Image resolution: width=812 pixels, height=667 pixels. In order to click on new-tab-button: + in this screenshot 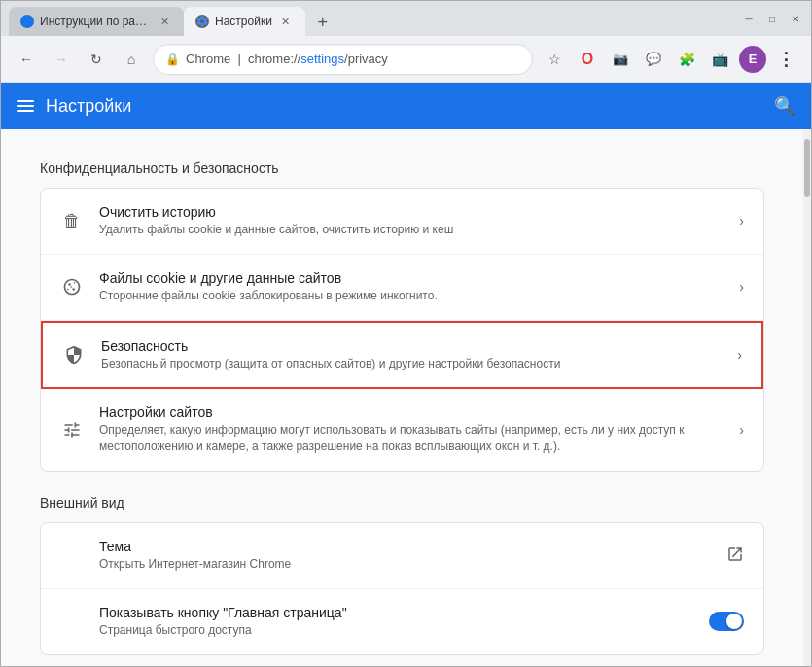, I will do `click(323, 22)`.